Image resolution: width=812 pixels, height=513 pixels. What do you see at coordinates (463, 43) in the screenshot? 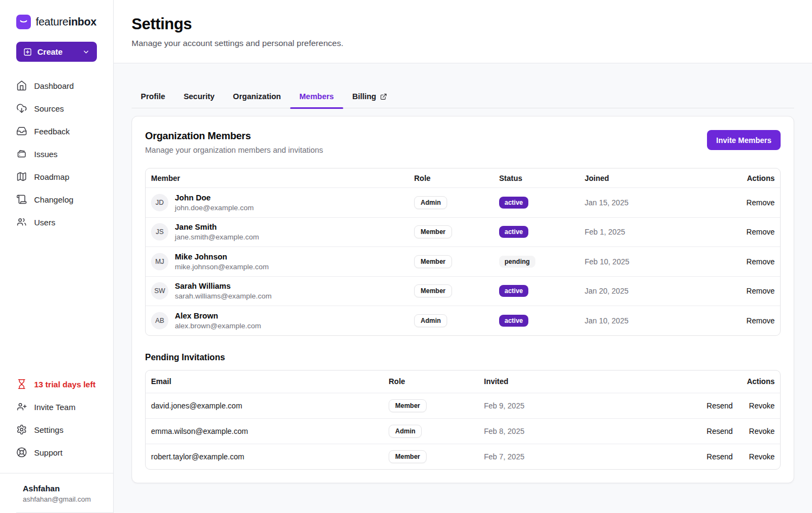
I see `page-subtitle: Manage your account settings and persona…` at bounding box center [463, 43].